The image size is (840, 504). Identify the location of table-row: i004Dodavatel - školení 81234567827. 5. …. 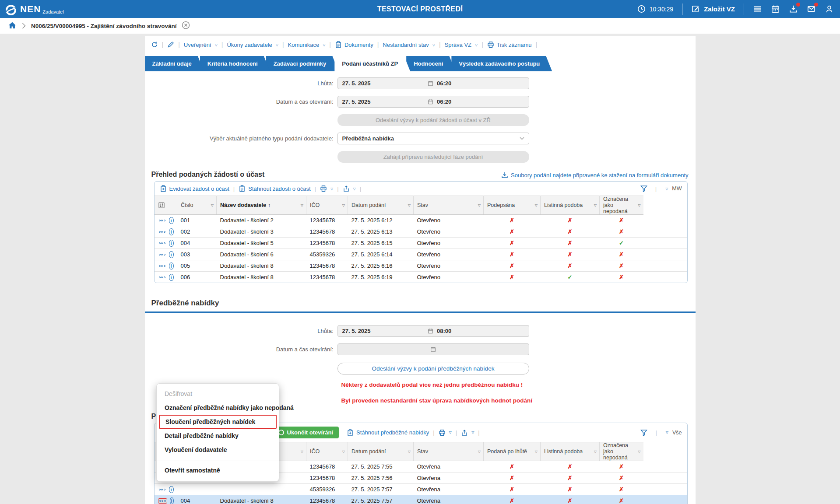
(421, 500).